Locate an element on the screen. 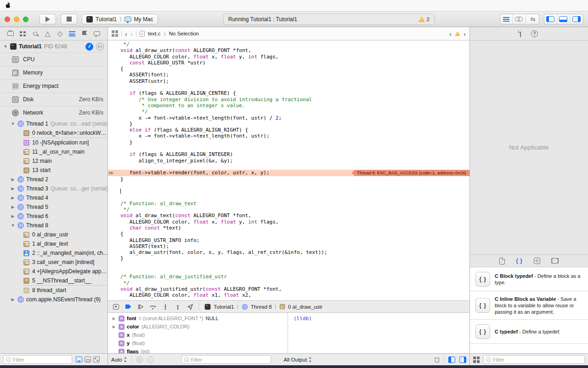 This screenshot has height=368, width=588. report-navigator-tab is located at coordinates (97, 34).